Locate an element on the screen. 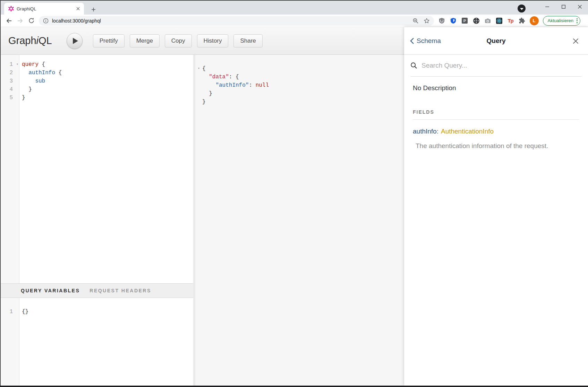  close-button is located at coordinates (580, 7).